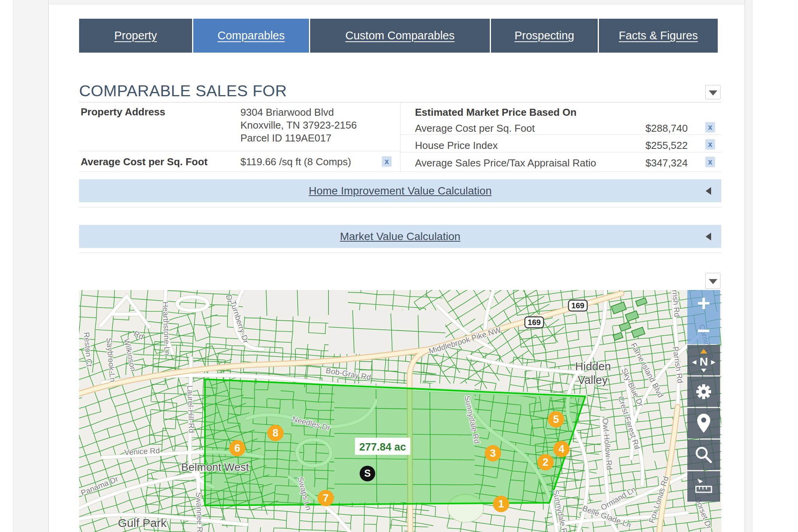  What do you see at coordinates (200, 512) in the screenshot?
I see `svg-text: Swannee Rd` at bounding box center [200, 512].